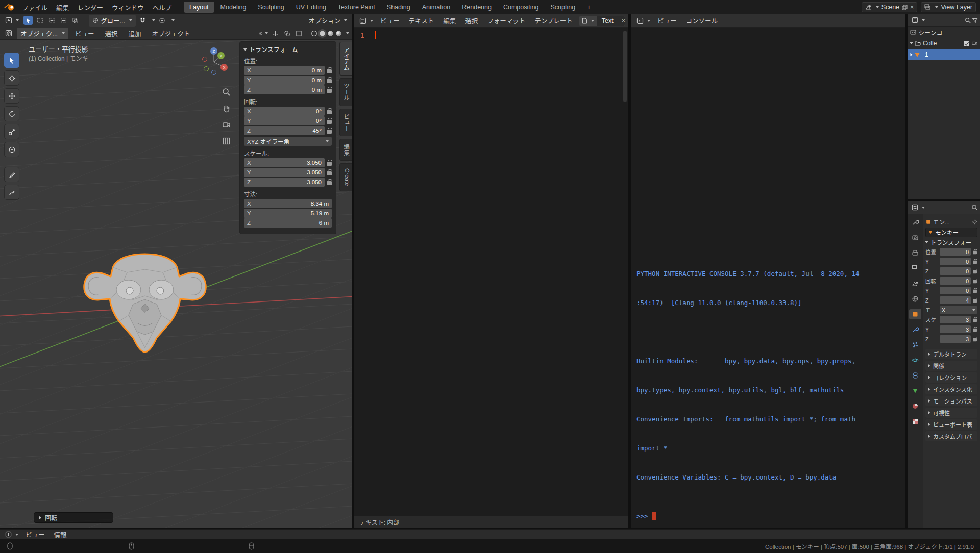  I want to click on tab-physics, so click(915, 360).